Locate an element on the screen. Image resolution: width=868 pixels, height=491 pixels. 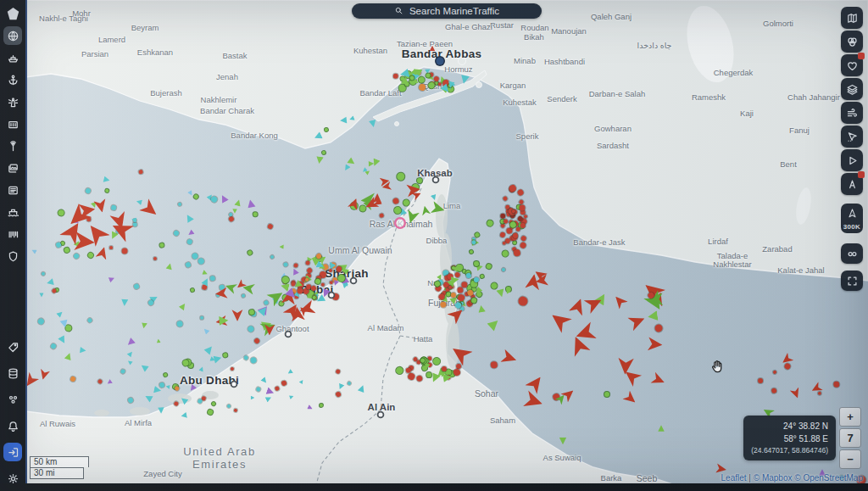
filters-button is located at coordinates (852, 42).